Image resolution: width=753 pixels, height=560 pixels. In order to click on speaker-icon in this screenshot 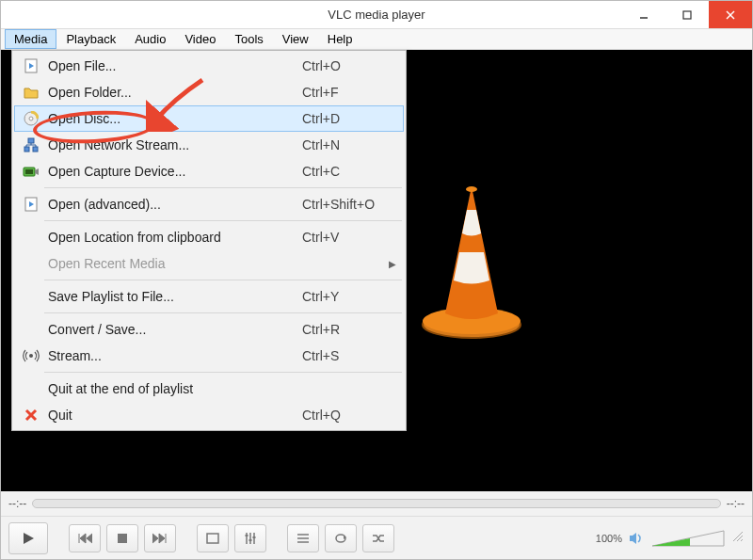, I will do `click(636, 538)`.